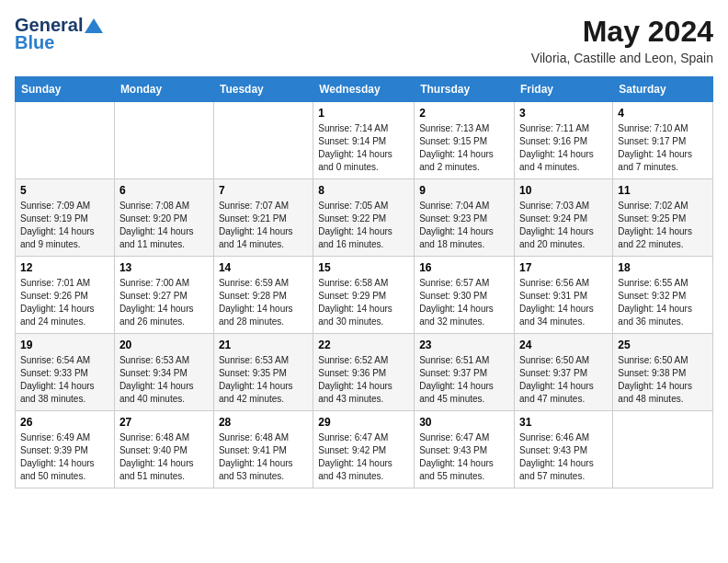 The image size is (728, 563). What do you see at coordinates (364, 90) in the screenshot?
I see `weekday-header-row: SundayMondayTuesdayWednesdayThursdayFrid…` at bounding box center [364, 90].